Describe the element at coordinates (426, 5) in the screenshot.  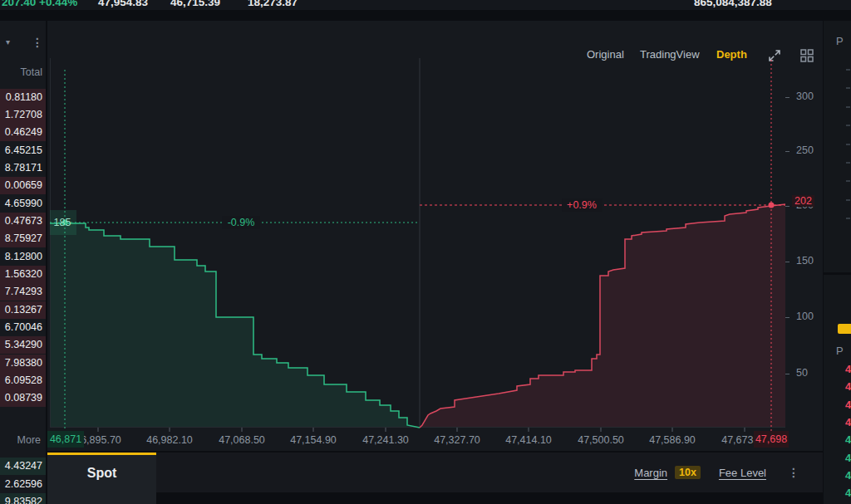
I see `ticker-bar: 207.40 +0.44% 47,954.83 46,715.39 18,273…` at that location.